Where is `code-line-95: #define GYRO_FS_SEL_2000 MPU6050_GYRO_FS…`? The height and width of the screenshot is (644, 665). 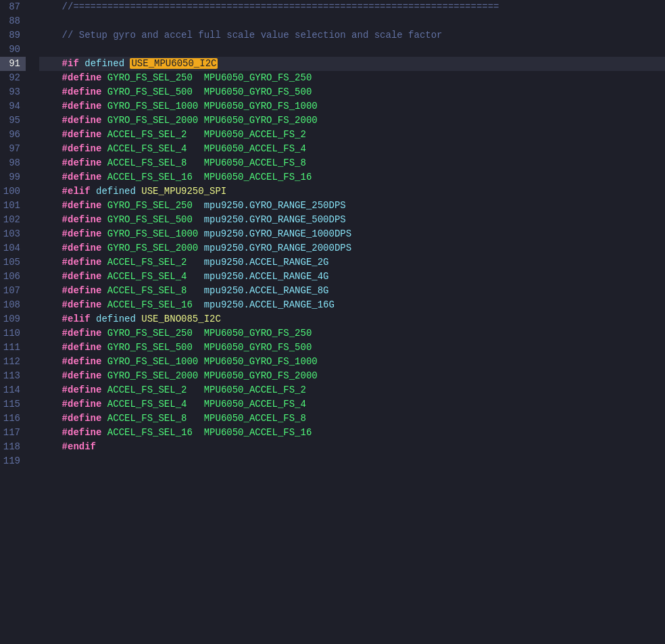 code-line-95: #define GYRO_FS_SEL_2000 MPU6050_GYRO_FS… is located at coordinates (352, 120).